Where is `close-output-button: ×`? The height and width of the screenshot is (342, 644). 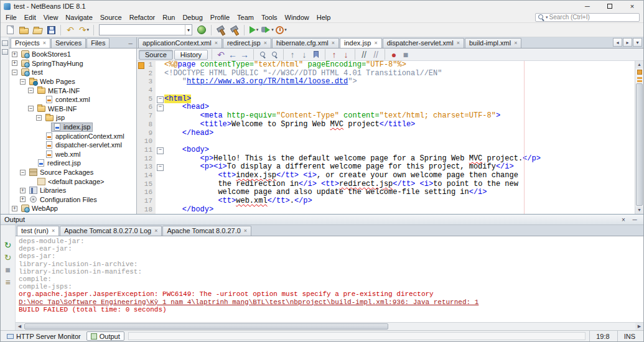
close-output-button: × is located at coordinates (623, 220).